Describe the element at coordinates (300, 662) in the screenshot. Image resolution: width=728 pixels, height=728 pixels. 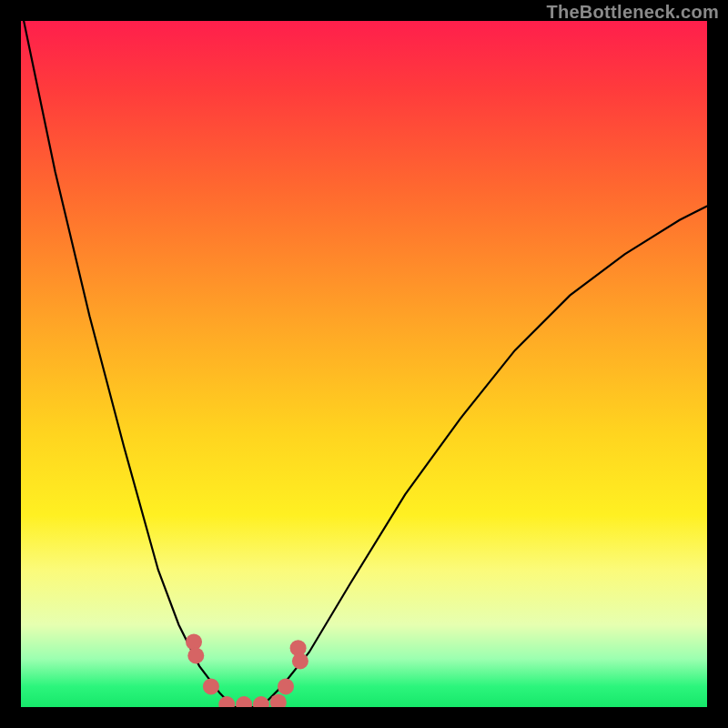
I see `marker-right-upper2` at that location.